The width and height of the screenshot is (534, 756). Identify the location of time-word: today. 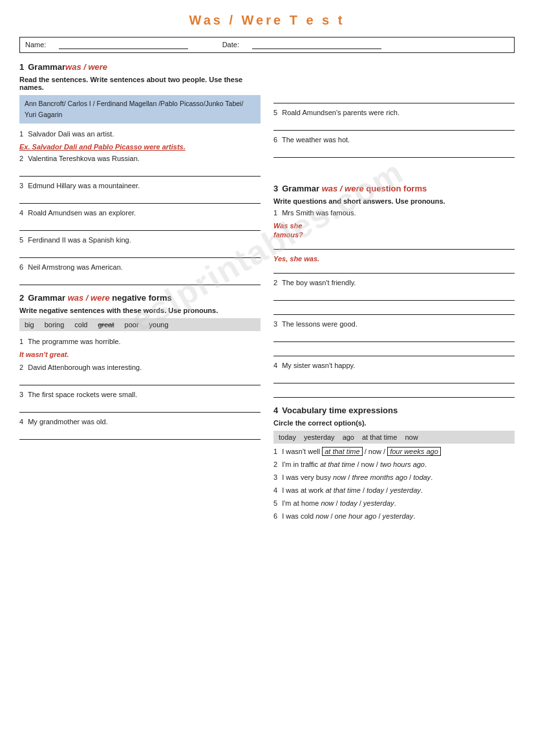
(287, 437).